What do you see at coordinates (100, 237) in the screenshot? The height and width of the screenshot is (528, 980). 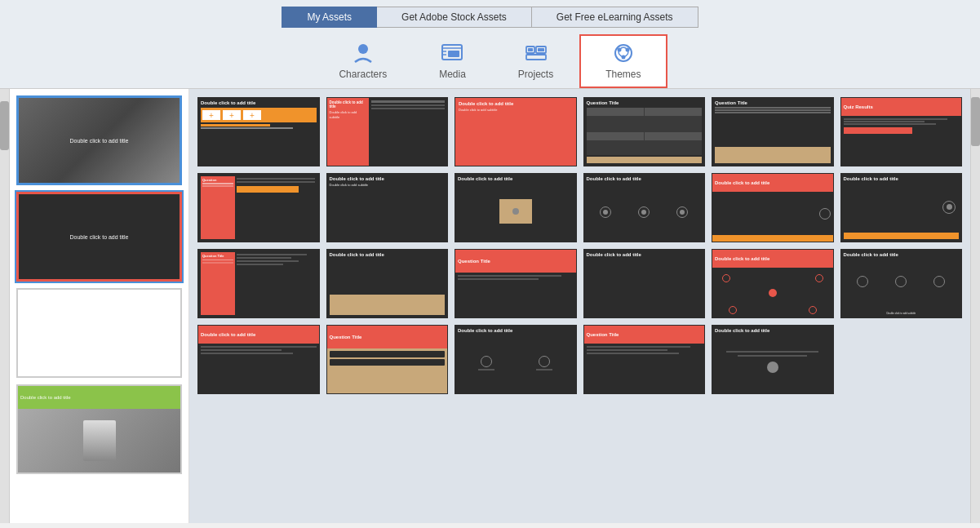 I see `slide-2-inner: Double click to add title` at bounding box center [100, 237].